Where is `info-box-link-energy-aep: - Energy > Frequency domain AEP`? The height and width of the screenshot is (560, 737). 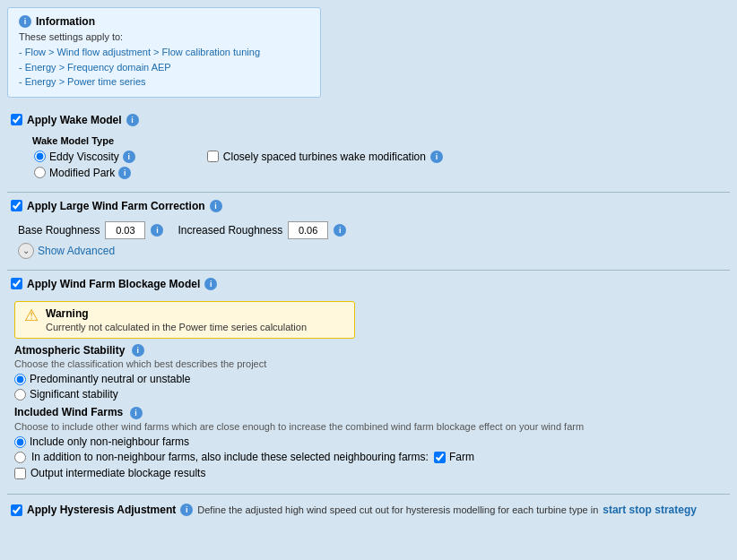
info-box-link-energy-aep: - Energy > Frequency domain AEP is located at coordinates (164, 68).